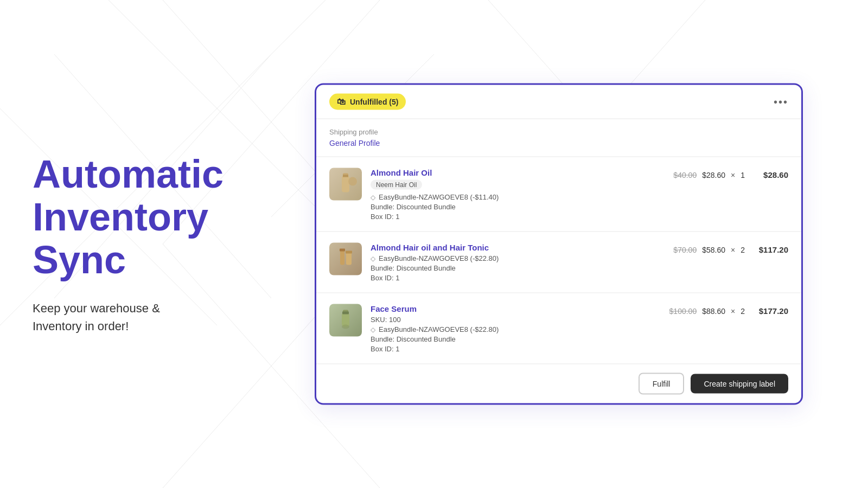 The width and height of the screenshot is (868, 488). I want to click on hero-section: Automatic Inventory Sync Keep your wareh…, so click(128, 244).